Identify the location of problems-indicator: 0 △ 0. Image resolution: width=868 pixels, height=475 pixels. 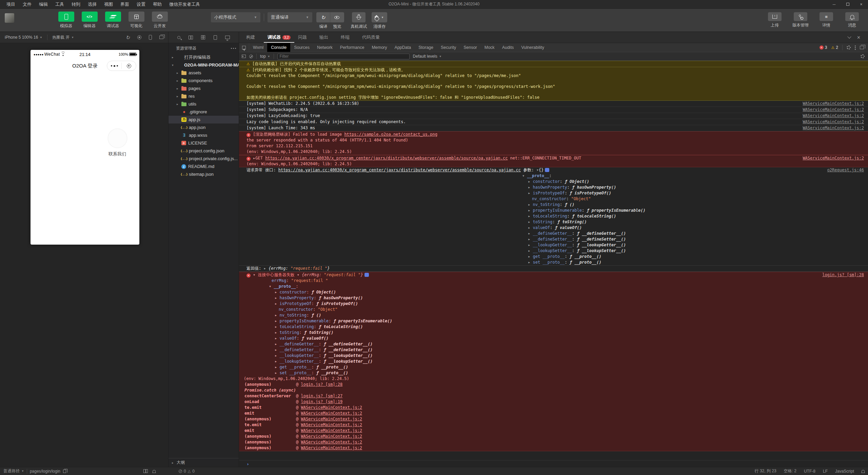
(186, 471).